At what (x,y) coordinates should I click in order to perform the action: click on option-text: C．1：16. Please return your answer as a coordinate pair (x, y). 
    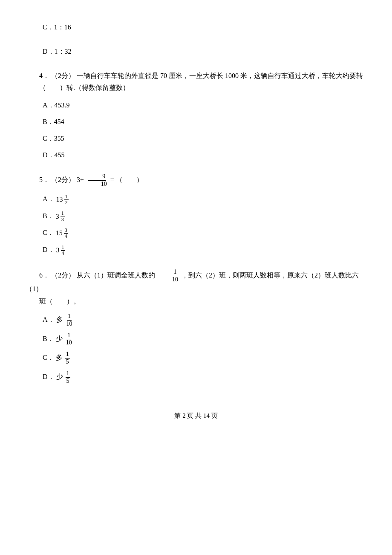
    Looking at the image, I should click on (205, 27).